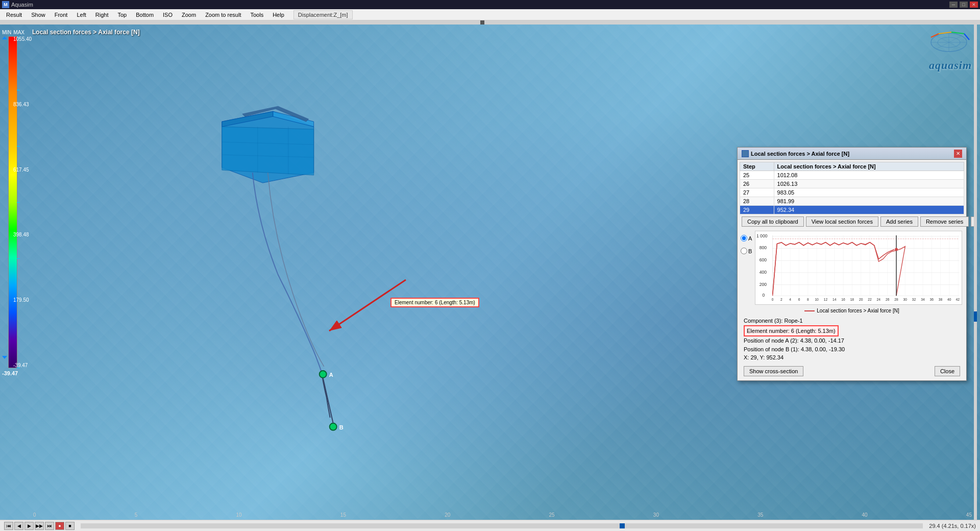 The image size is (980, 531). I want to click on menu-show: Show, so click(38, 15).